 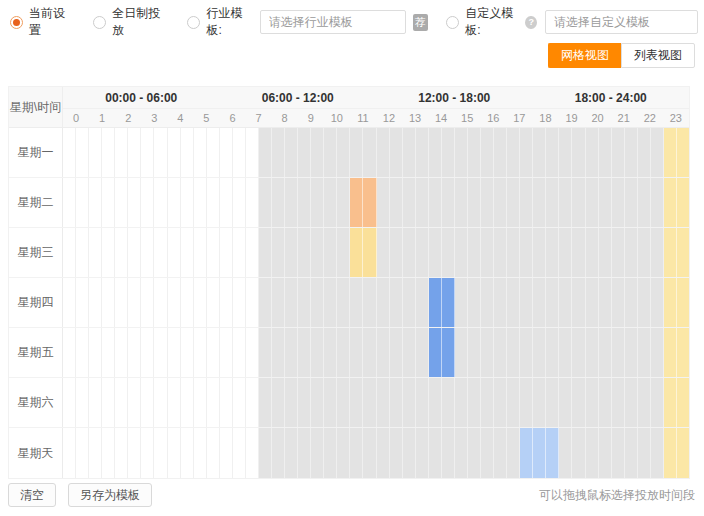 I want to click on grid-view-button: 网格视图, so click(x=584, y=56).